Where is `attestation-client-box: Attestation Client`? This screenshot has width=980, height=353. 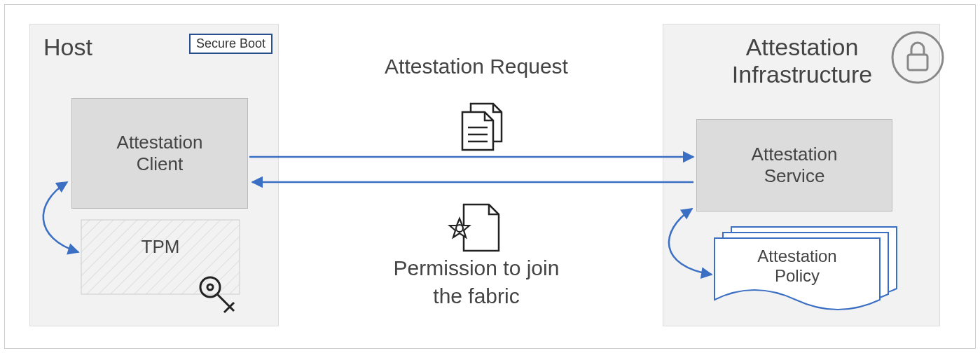 attestation-client-box: Attestation Client is located at coordinates (160, 153).